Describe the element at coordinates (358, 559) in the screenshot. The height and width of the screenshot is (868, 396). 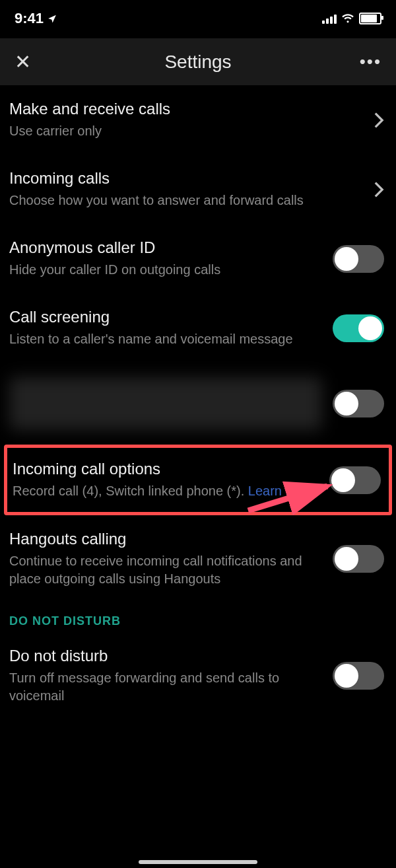
I see `toggle-hangouts-calling` at that location.